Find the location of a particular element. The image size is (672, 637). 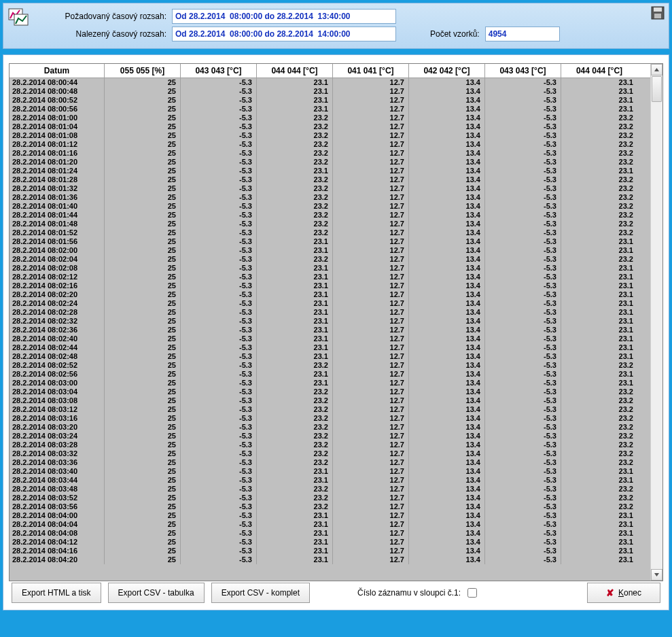

table-row: 28.2.2014 08:04:0025-5.323.112.713.4-5.3… is located at coordinates (336, 515).